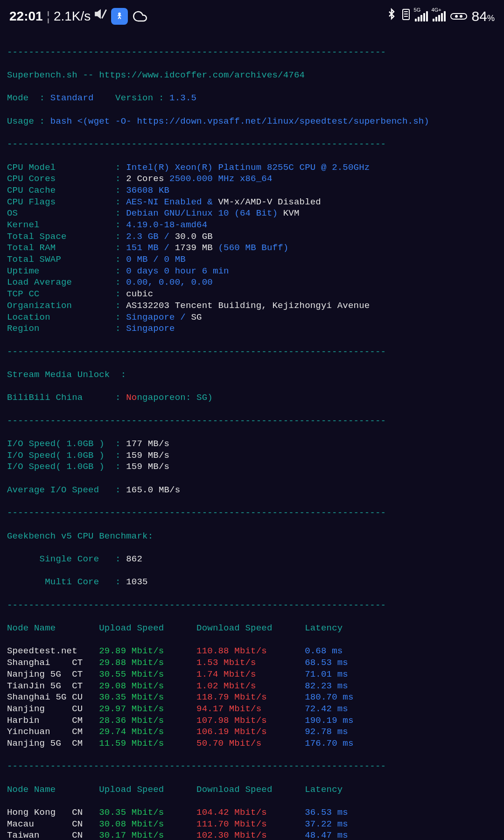  Describe the element at coordinates (254, 317) in the screenshot. I see `sysinfo-row: Location : Singapore / SG` at that location.